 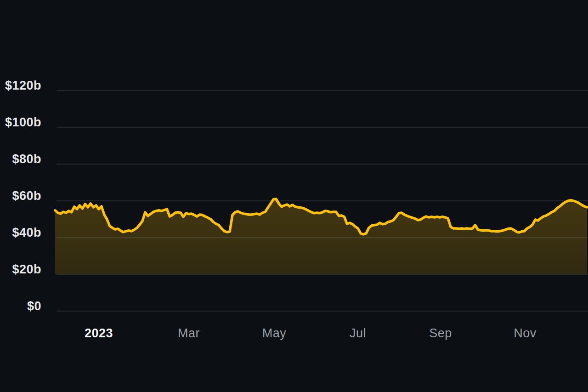 I want to click on x-tick-label: Mar, so click(x=189, y=333).